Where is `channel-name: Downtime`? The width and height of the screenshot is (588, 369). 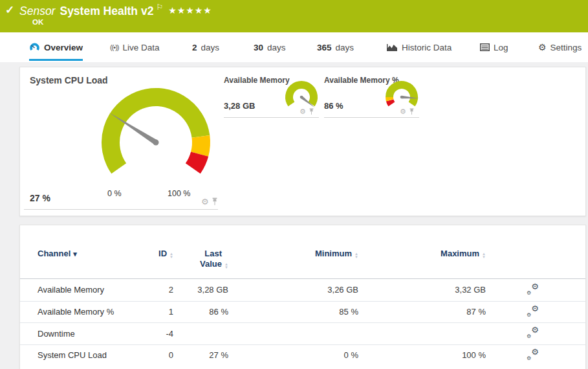 channel-name: Downtime is located at coordinates (89, 334).